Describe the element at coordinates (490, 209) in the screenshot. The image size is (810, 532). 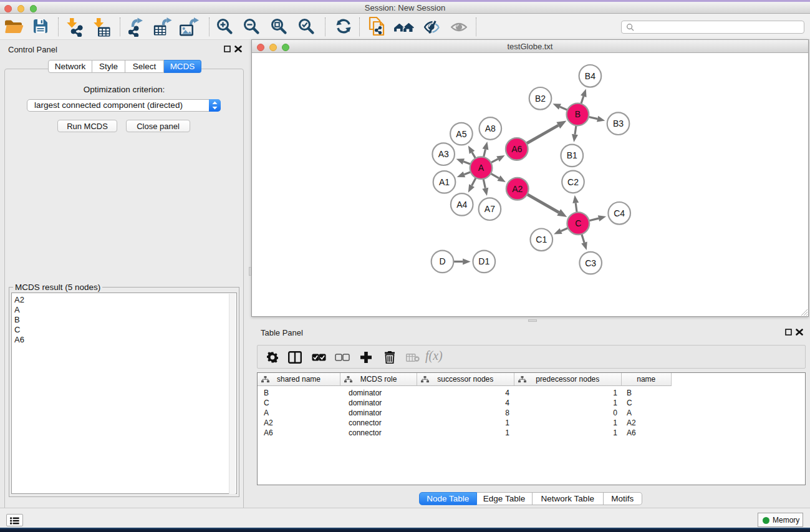
I see `svg-text: A7` at that location.